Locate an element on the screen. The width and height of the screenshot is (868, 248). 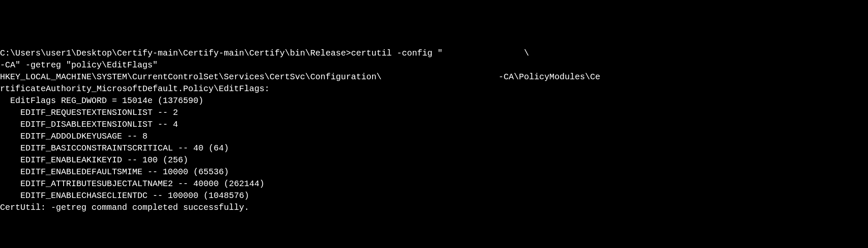
command-continuation-line: -CA" -getreg "policy\EditFlags" is located at coordinates (434, 65).